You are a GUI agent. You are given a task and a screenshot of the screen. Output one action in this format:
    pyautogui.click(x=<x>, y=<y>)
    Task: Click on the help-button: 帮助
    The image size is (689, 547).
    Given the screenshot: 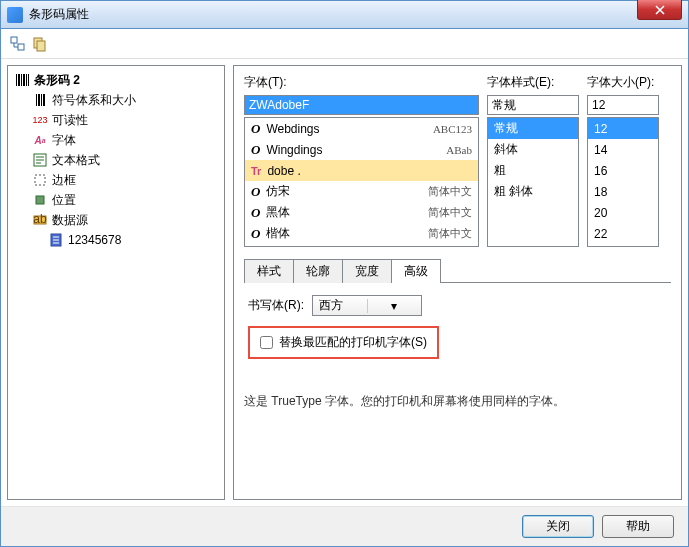 What is the action you would take?
    pyautogui.click(x=638, y=526)
    